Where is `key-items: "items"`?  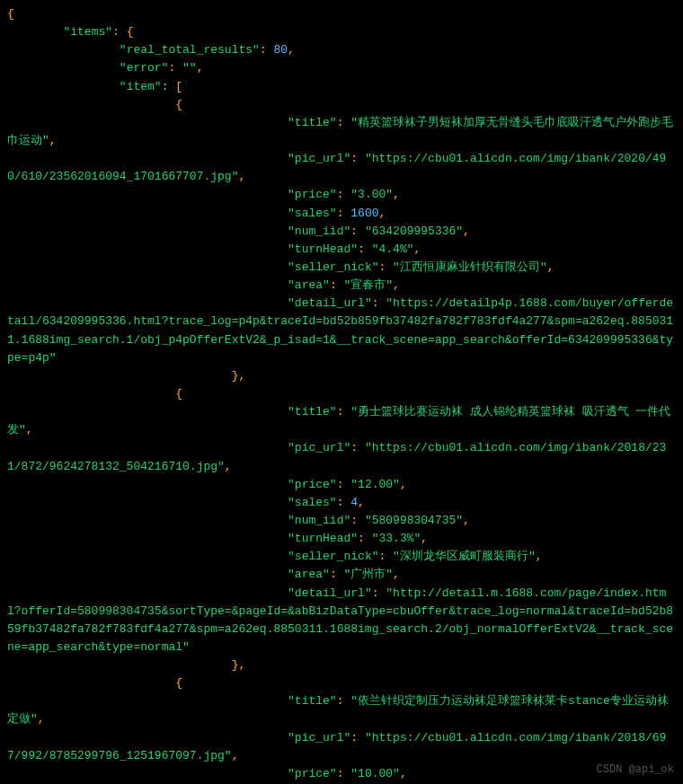 key-items: "items" is located at coordinates (88, 32).